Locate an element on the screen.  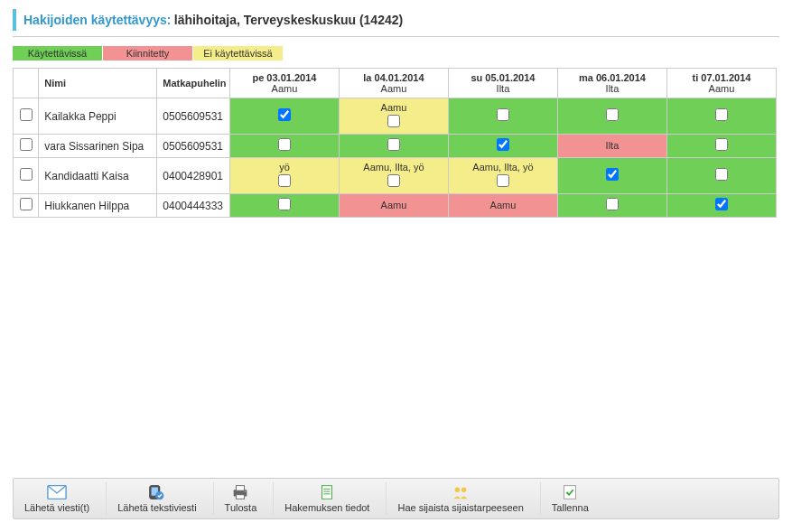
availability-note: yö is located at coordinates (284, 167).